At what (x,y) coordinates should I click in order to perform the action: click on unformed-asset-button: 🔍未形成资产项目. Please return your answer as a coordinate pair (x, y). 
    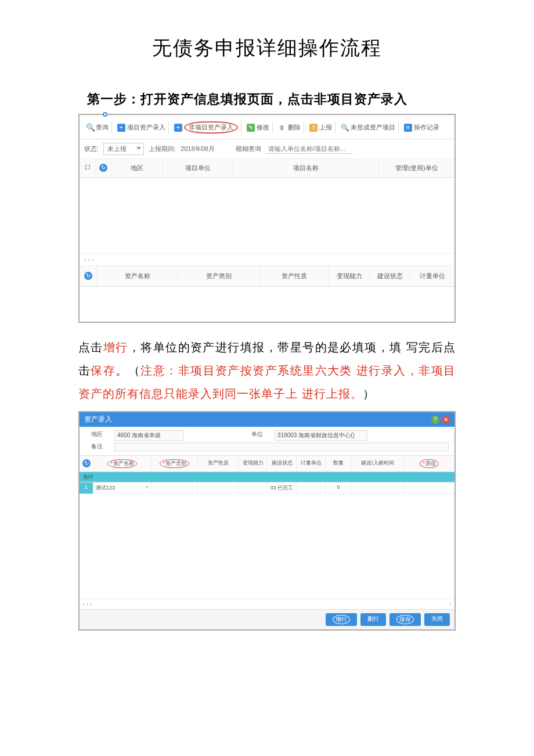
    Looking at the image, I should click on (368, 128).